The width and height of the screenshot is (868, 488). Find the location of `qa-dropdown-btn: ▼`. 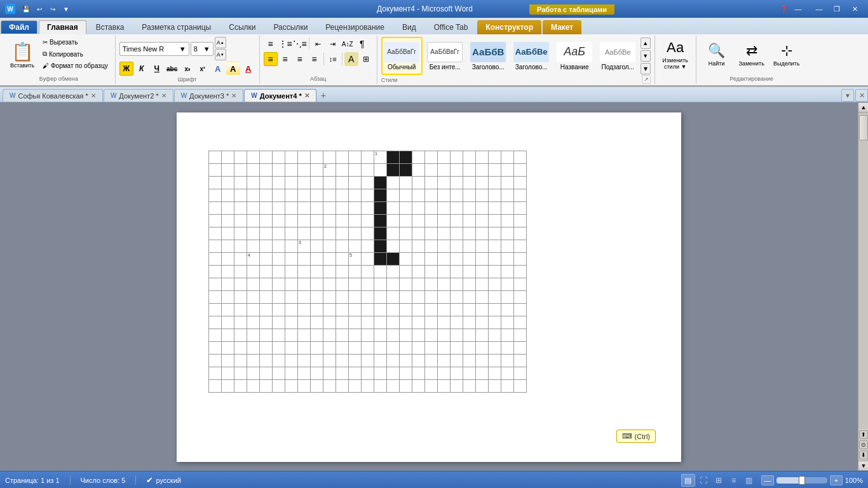

qa-dropdown-btn: ▼ is located at coordinates (66, 9).